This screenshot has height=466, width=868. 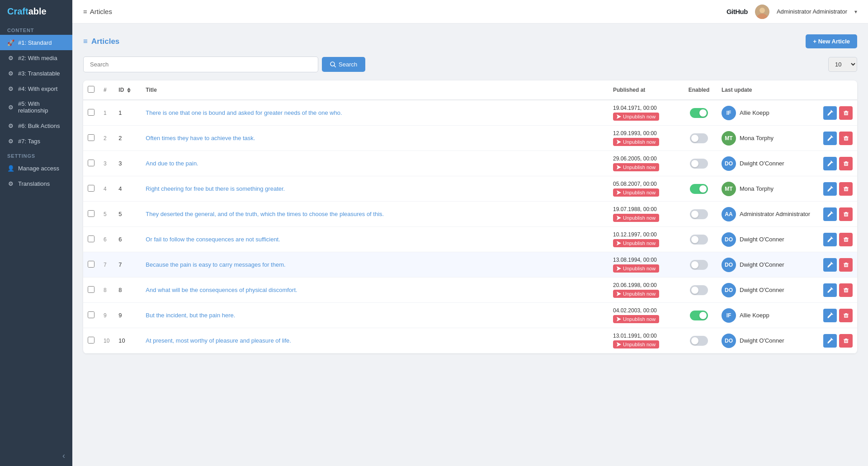 What do you see at coordinates (265, 214) in the screenshot?
I see `article-title-link: They deserted the general, and of the tr…` at bounding box center [265, 214].